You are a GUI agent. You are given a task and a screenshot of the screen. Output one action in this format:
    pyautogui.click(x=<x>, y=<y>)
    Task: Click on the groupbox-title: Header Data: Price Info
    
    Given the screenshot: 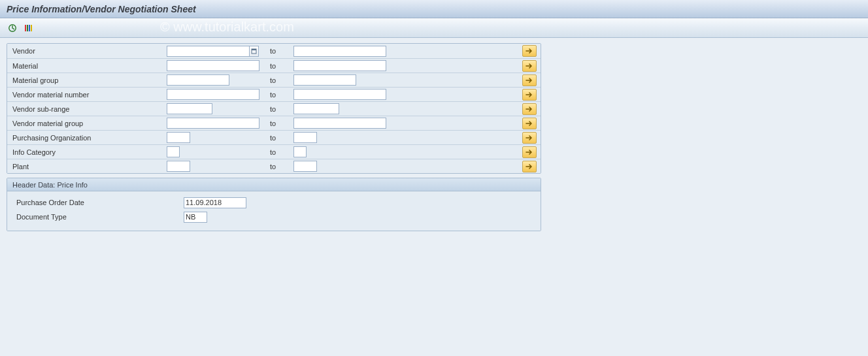 What is the action you would take?
    pyautogui.click(x=274, y=185)
    